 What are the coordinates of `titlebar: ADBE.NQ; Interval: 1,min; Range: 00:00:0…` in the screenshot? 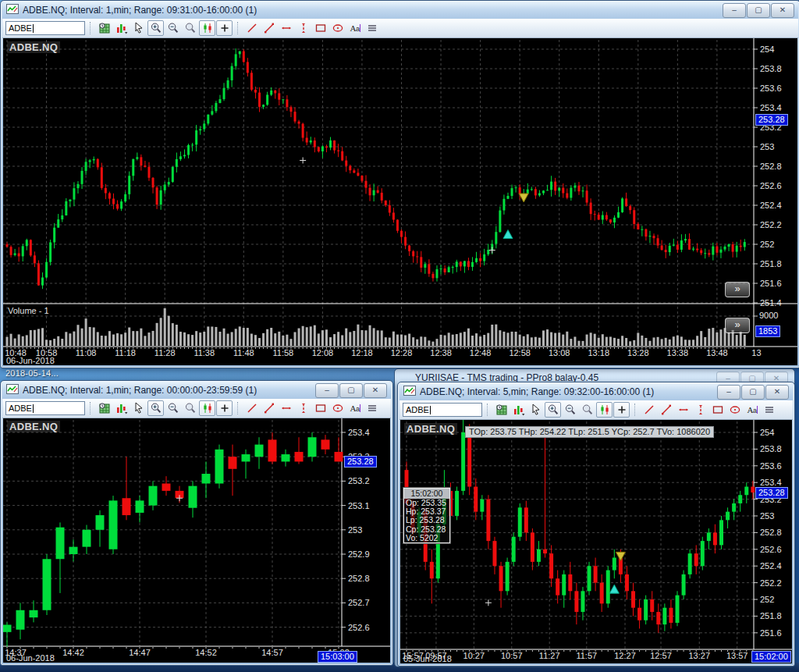 It's located at (197, 390).